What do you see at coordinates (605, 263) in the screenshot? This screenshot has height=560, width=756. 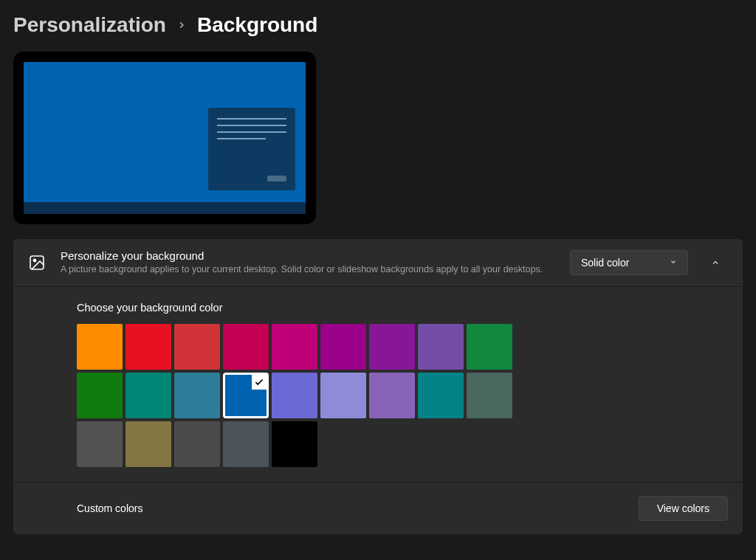 I see `dropdown-value: Solid color` at bounding box center [605, 263].